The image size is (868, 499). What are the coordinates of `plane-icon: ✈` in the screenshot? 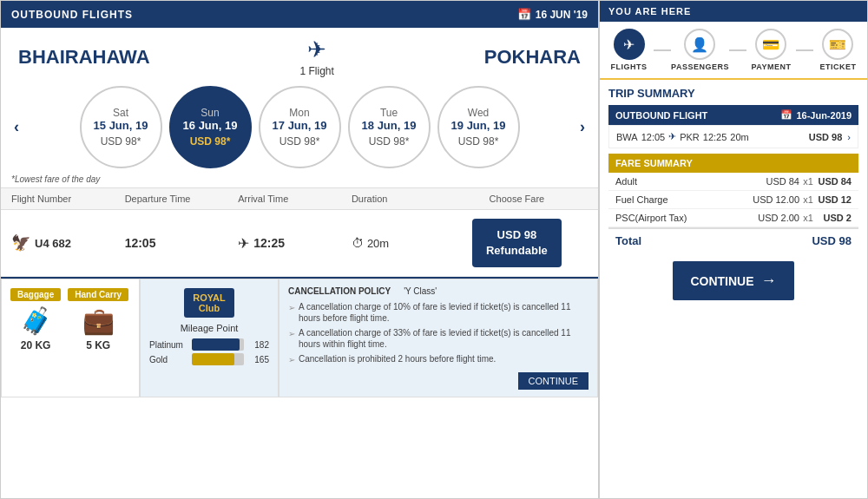 It's located at (317, 50).